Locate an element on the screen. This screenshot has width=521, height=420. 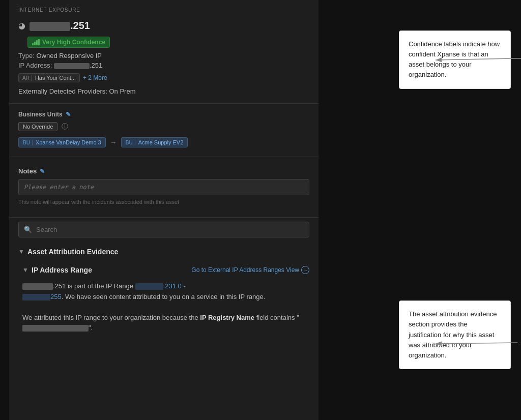
ip-label: IP Address: is located at coordinates (35, 65).